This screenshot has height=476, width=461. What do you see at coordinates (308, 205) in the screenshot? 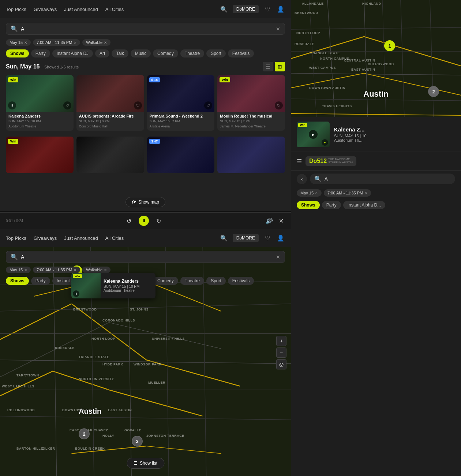
I see `do512-pill-shows: Shows` at bounding box center [308, 205].